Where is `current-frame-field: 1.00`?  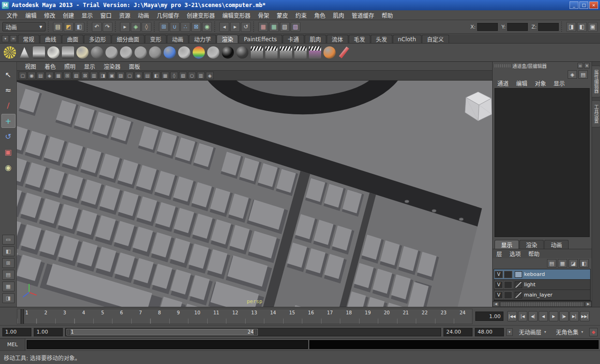 current-frame-field: 1.00 is located at coordinates (489, 316).